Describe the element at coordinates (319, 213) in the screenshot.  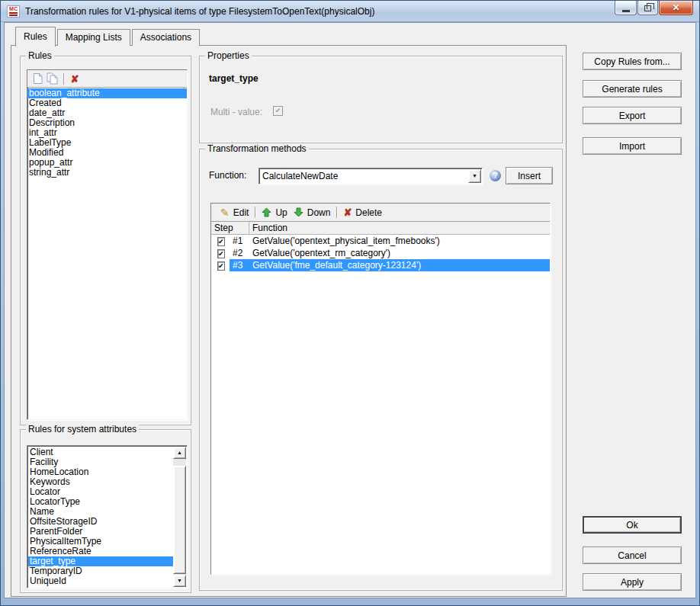
I see `down-label: Down` at that location.